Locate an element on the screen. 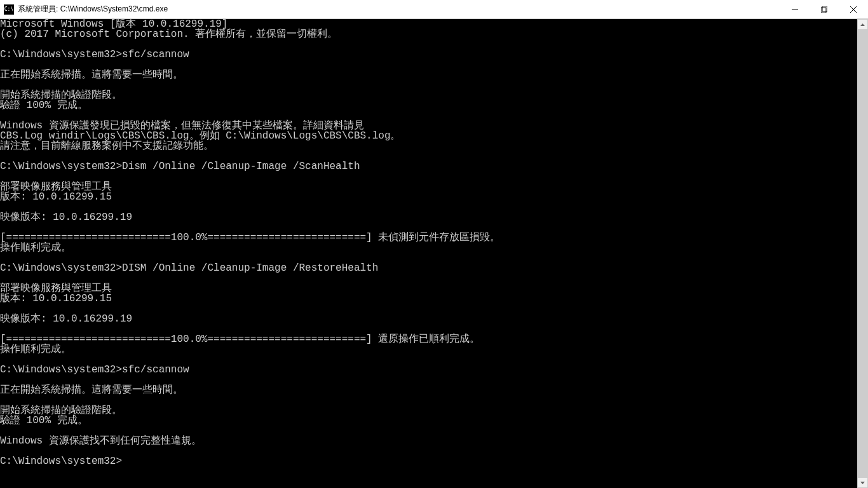  scrollbar-thumb is located at coordinates (863, 254).